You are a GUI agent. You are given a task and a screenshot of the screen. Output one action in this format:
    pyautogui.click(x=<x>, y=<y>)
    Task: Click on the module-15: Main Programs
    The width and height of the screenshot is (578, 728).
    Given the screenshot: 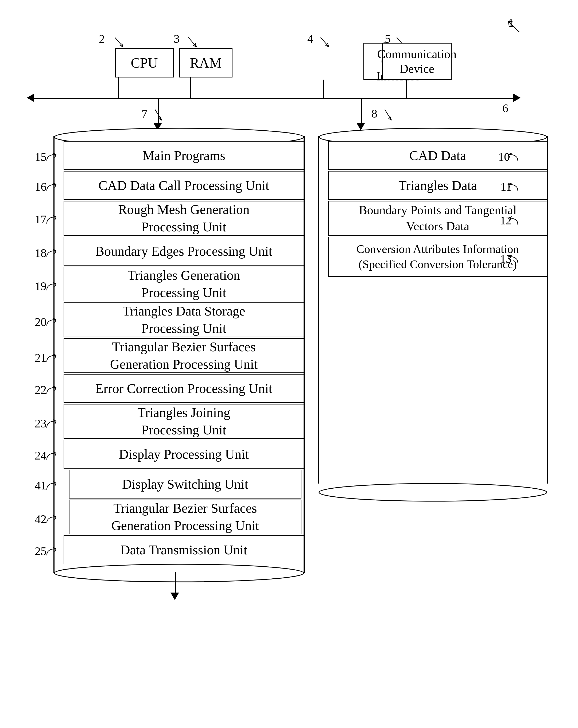 What is the action you would take?
    pyautogui.click(x=184, y=155)
    